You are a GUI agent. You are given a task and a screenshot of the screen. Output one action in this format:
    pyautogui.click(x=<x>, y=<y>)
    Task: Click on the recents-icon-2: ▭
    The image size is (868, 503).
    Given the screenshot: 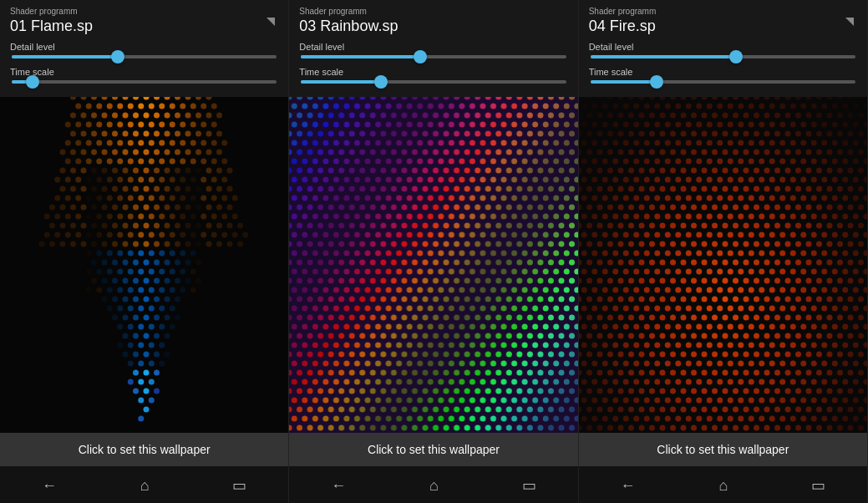 What is the action you would take?
    pyautogui.click(x=530, y=485)
    